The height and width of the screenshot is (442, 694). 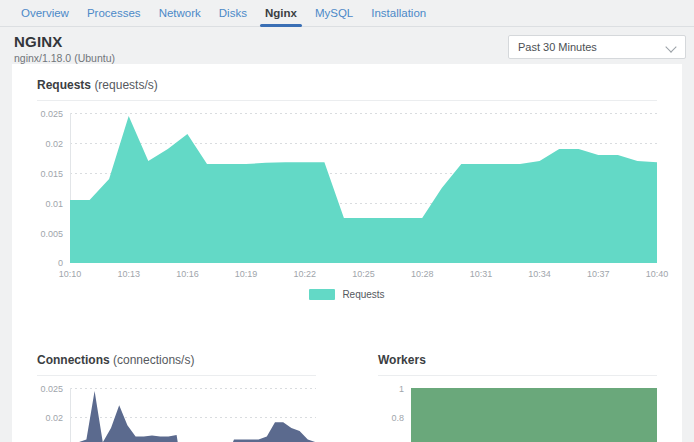 What do you see at coordinates (281, 13) in the screenshot?
I see `tab-nginx: Nginx` at bounding box center [281, 13].